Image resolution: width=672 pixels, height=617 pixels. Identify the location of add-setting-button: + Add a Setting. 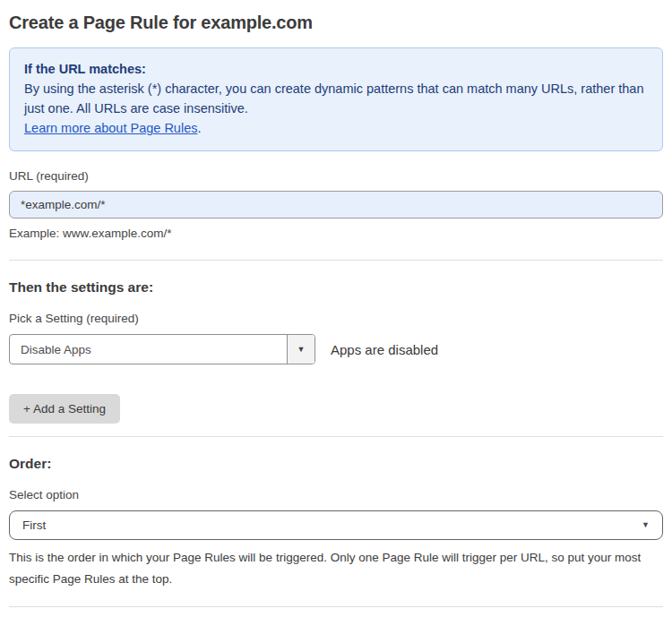
(65, 408).